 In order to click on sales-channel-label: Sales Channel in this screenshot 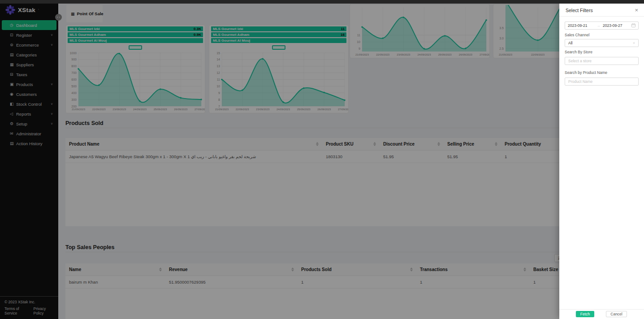, I will do `click(601, 35)`.